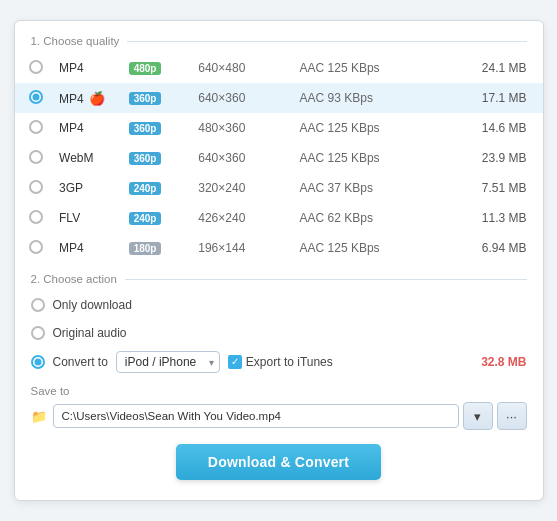 This screenshot has width=557, height=521. Describe the element at coordinates (279, 305) in the screenshot. I see `only-download-row: Only download` at that location.